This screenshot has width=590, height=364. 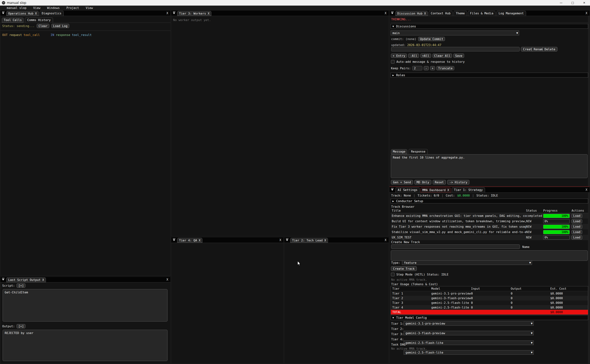 What do you see at coordinates (89, 8) in the screenshot?
I see `menu-view-2: View` at bounding box center [89, 8].